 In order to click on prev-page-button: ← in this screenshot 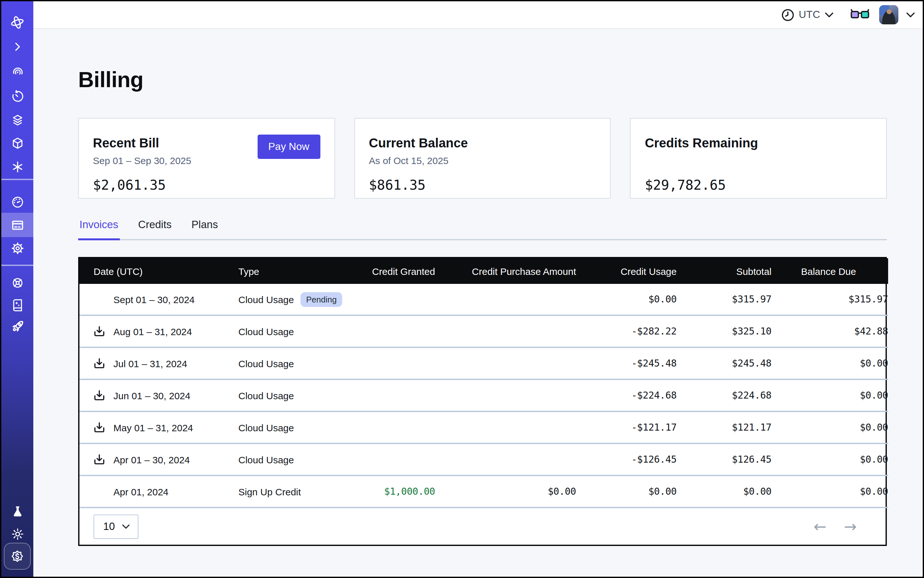, I will do `click(820, 526)`.